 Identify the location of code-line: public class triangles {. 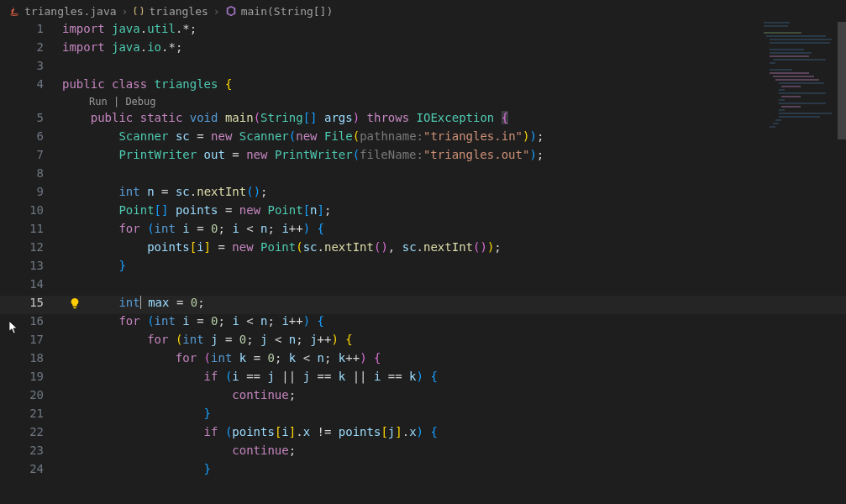
(454, 87).